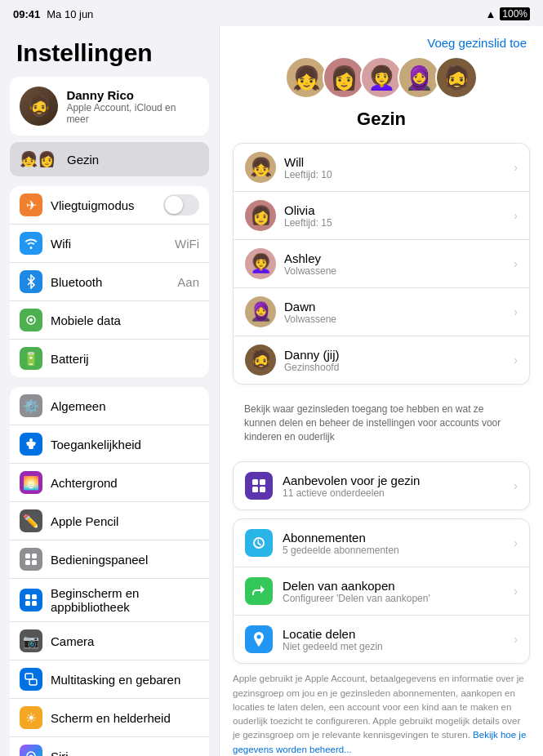  Describe the element at coordinates (477, 42) in the screenshot. I see `add-family-button: Voeg gezinslid toe` at that location.